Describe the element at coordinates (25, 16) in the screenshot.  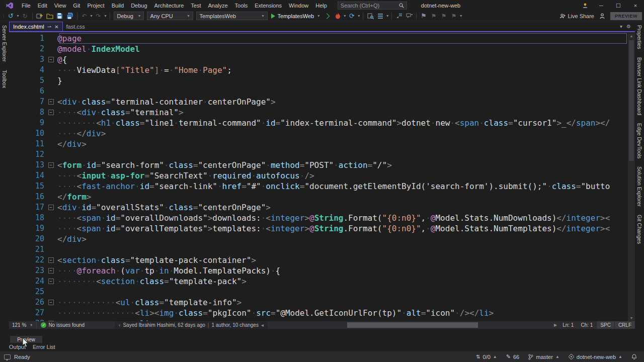
I see `navigate-forward-icon: ↻` at that location.